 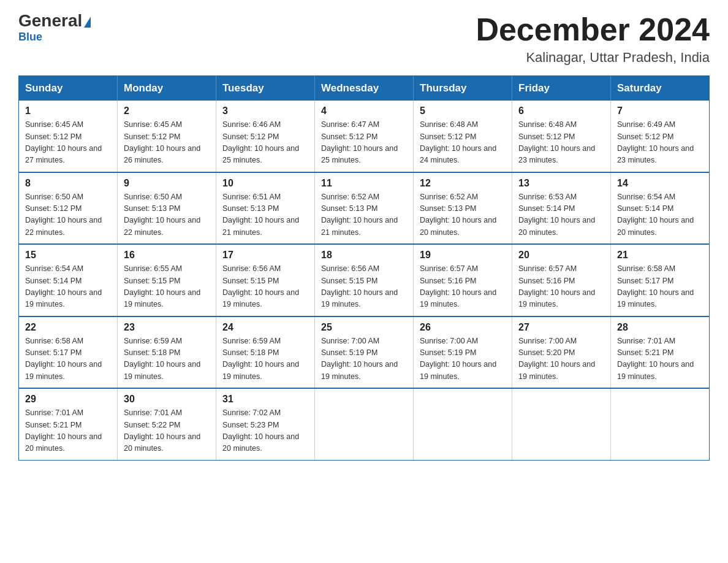 I want to click on day-cell: 30Sunrise: 7:01 AMSunset: 5:22 PMDayligh…, so click(x=167, y=424).